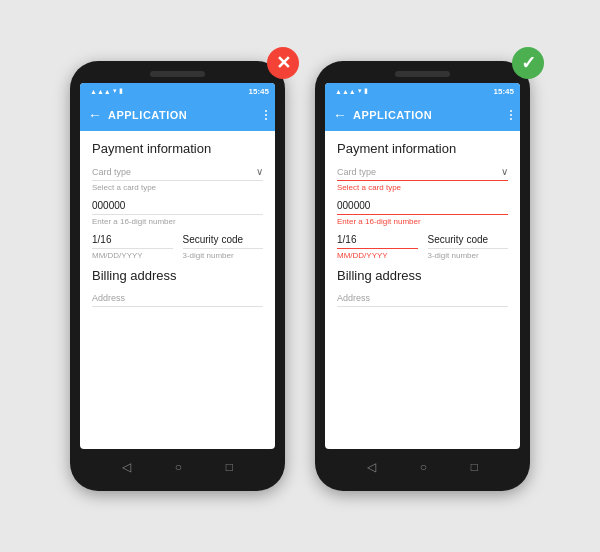 Image resolution: width=600 pixels, height=552 pixels. I want to click on status-time-good: 15:45, so click(504, 92).